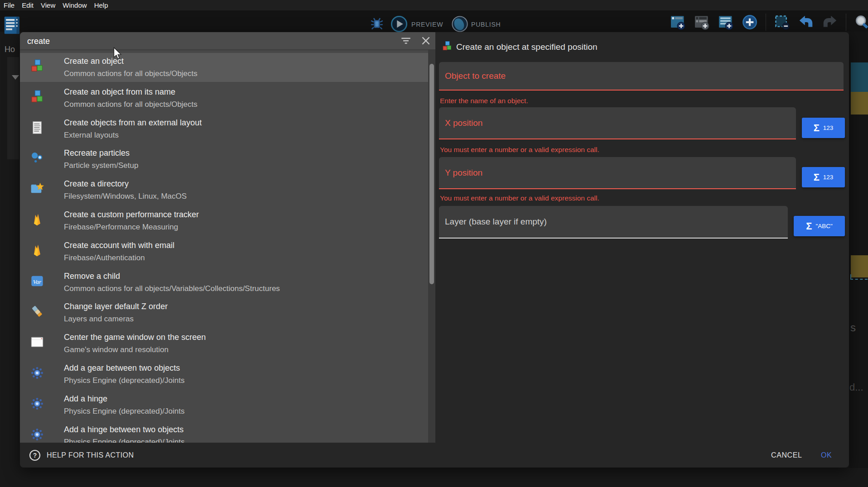 The width and height of the screenshot is (868, 487). I want to click on menu-edit: Edit, so click(28, 5).